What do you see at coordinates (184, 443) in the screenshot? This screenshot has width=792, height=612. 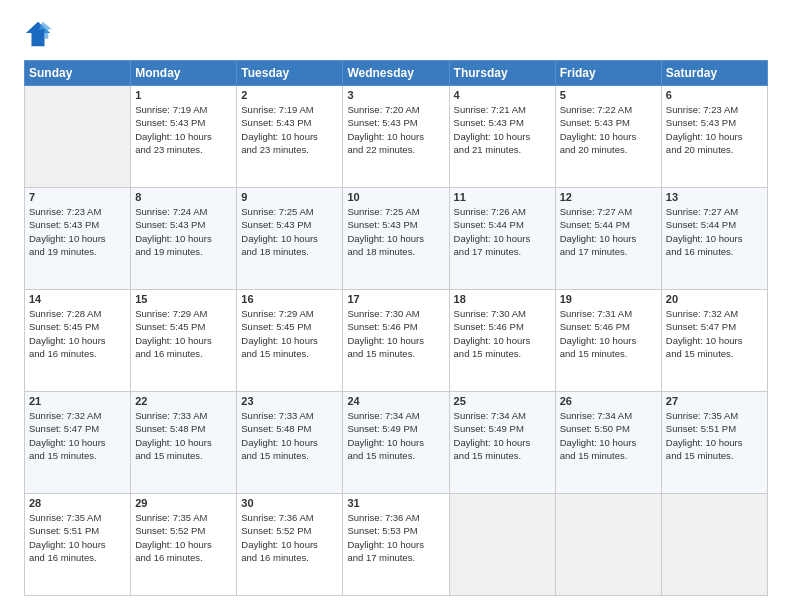 I see `calendar-cell: 22Sunrise: 7:33 AM Sunset: 5:48 PM Dayli…` at bounding box center [184, 443].